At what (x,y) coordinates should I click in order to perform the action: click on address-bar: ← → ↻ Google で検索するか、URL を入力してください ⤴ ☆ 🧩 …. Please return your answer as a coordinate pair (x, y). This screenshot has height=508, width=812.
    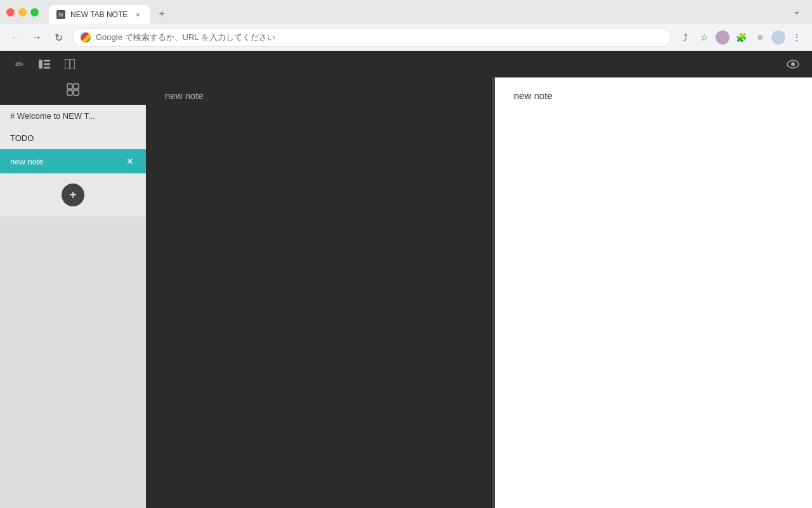
    Looking at the image, I should click on (406, 37).